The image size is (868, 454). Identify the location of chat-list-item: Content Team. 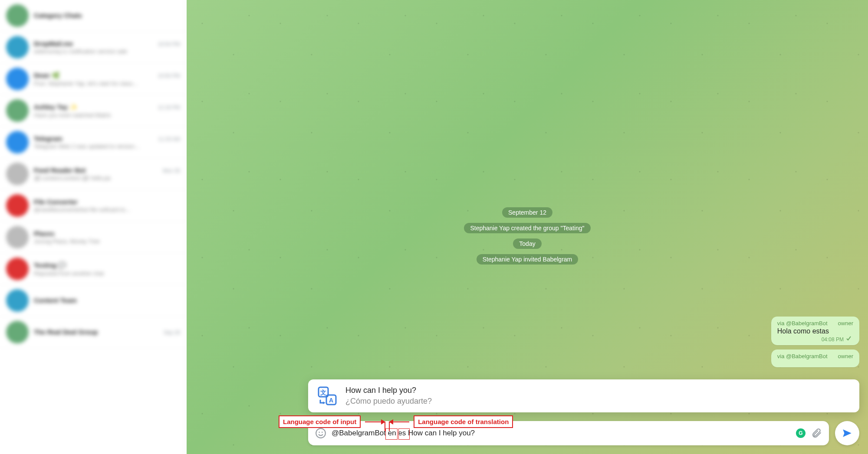
(93, 301).